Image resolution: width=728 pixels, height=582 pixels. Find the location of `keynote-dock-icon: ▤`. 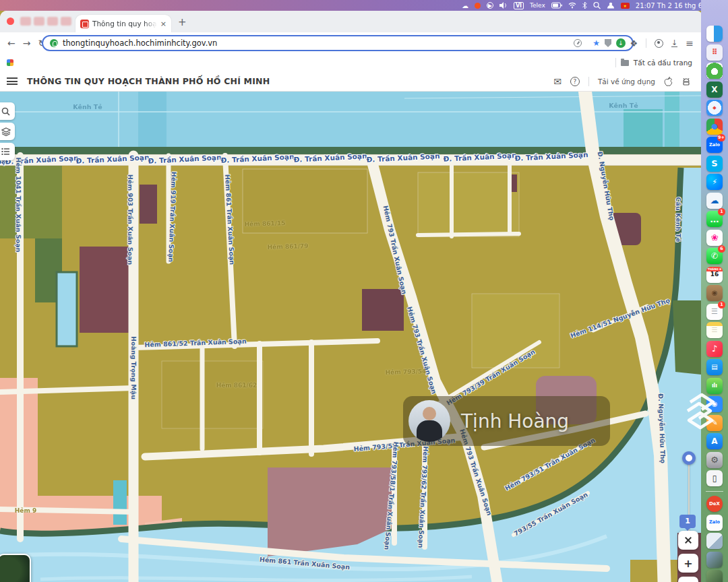

keynote-dock-icon: ▤ is located at coordinates (715, 367).